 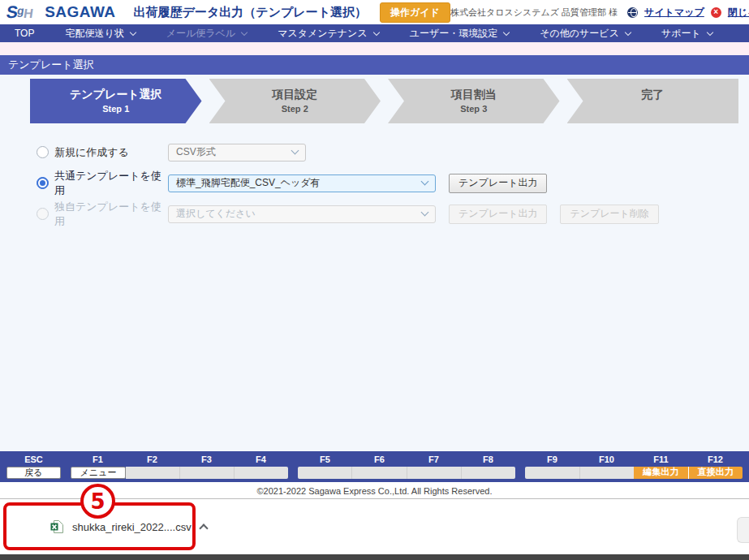 I want to click on wizard-step-item-settings: 項目設定 Step 2, so click(x=295, y=101).